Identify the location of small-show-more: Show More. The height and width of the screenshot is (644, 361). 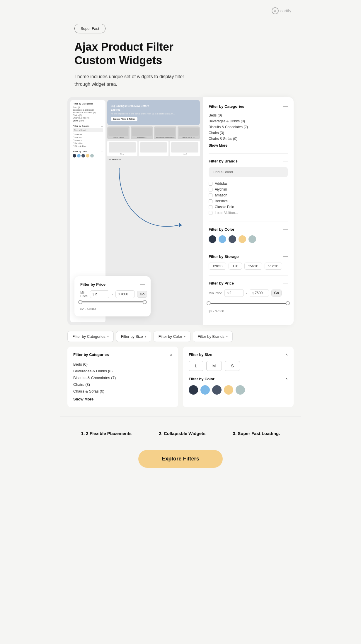
(88, 121).